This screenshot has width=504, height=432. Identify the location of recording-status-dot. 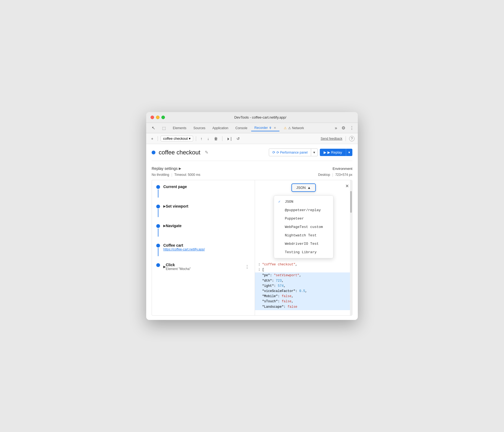
(154, 153).